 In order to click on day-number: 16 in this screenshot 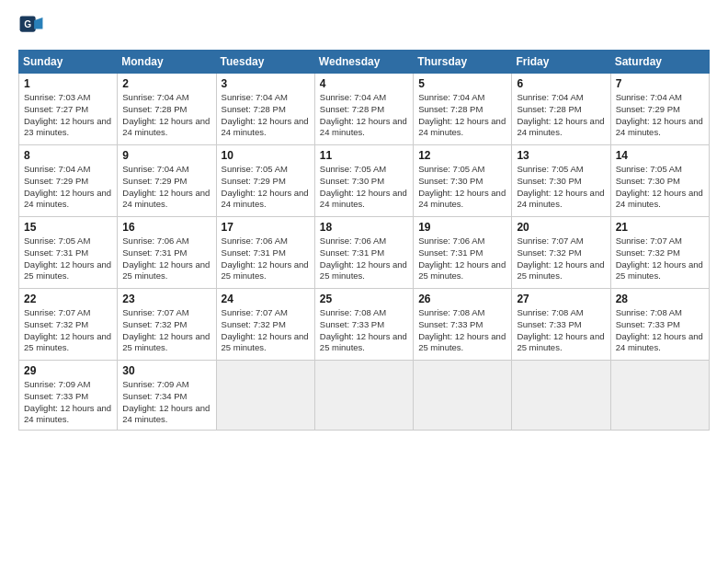, I will do `click(166, 227)`.